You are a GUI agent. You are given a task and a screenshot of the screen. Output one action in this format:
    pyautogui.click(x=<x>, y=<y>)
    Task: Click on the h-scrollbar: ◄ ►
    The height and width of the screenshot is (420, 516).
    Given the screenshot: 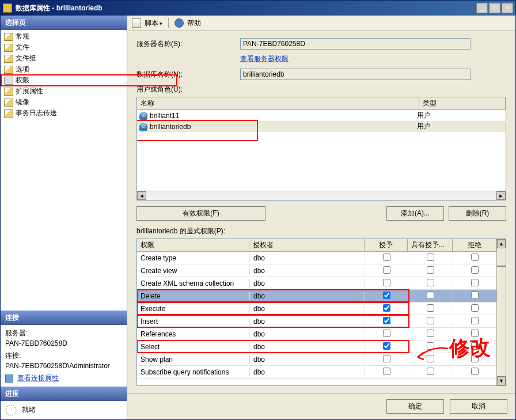 What is the action you would take?
    pyautogui.click(x=321, y=195)
    